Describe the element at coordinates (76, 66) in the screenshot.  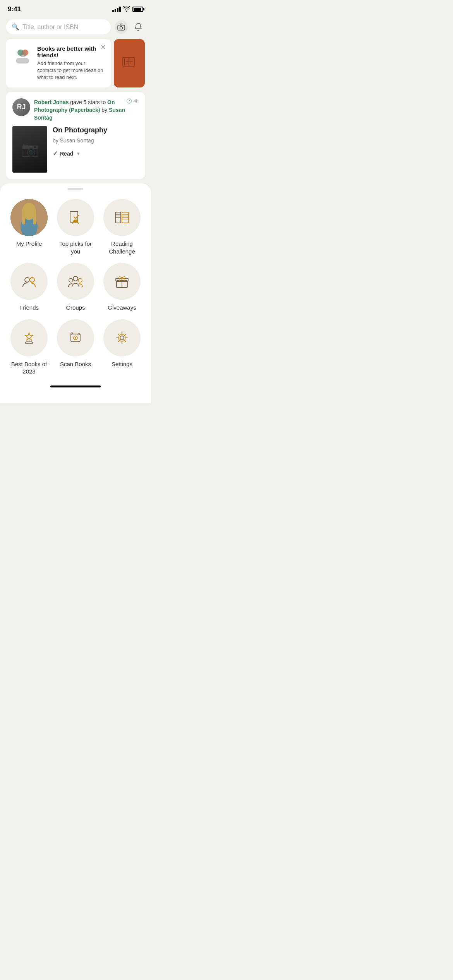
I see `banner-section: Books are better with friends! Add frien…` at that location.